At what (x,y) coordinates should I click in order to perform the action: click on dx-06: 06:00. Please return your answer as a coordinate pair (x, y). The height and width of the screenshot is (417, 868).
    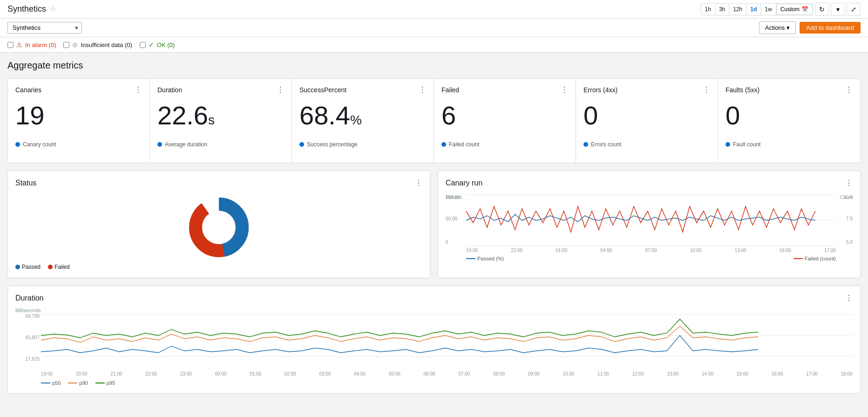
    Looking at the image, I should click on (429, 374).